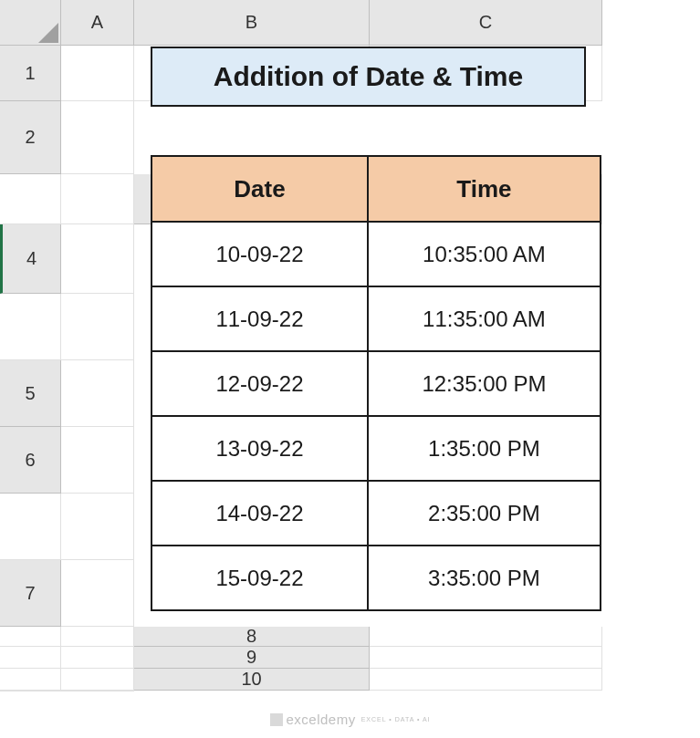 The width and height of the screenshot is (700, 738). What do you see at coordinates (376, 319) in the screenshot?
I see `table-row: 11-09-22 11:35:00 AM` at bounding box center [376, 319].